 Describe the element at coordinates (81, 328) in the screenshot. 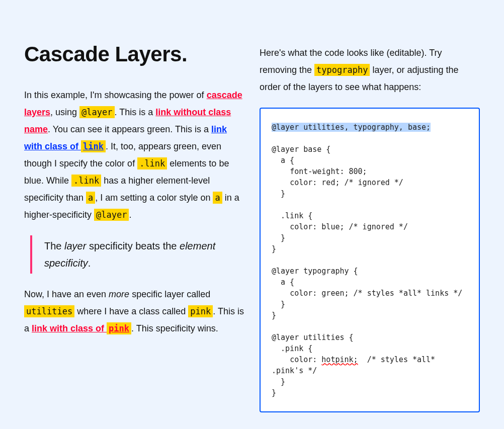

I see `link-with-class-pink: link with class of pink` at that location.